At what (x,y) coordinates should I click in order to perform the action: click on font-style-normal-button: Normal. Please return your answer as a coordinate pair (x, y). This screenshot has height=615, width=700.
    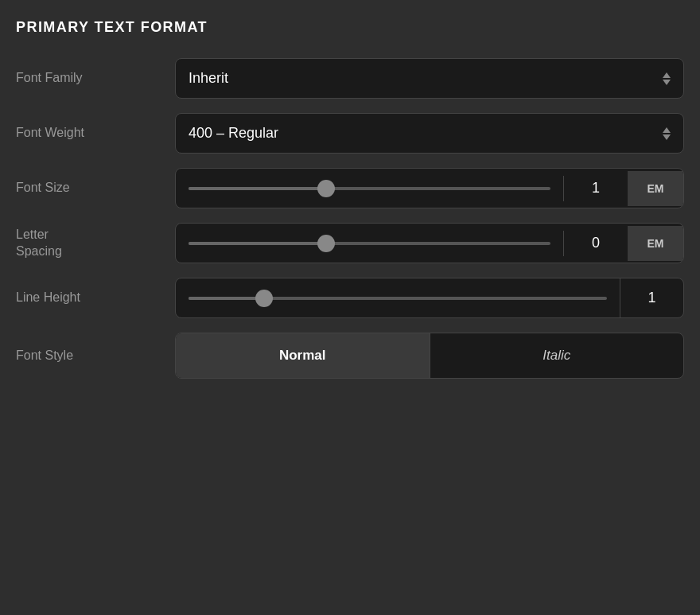
    Looking at the image, I should click on (302, 356).